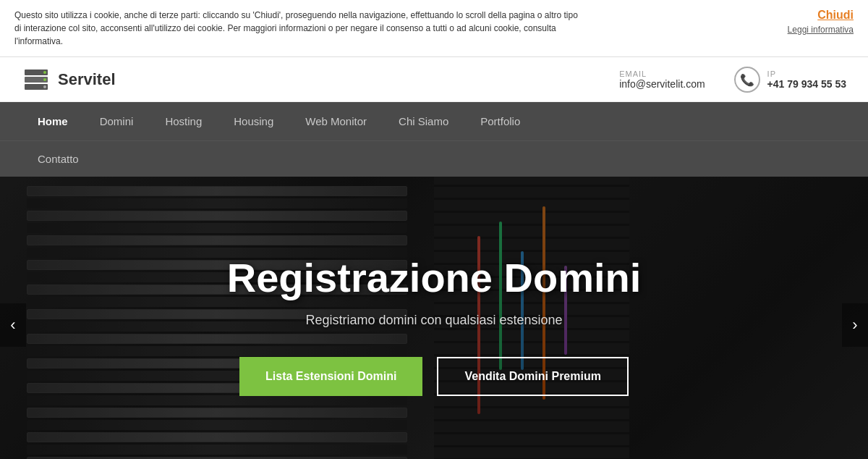 The height and width of the screenshot is (459, 868). Describe the element at coordinates (253, 122) in the screenshot. I see `nav-link-housing: Housing` at that location.